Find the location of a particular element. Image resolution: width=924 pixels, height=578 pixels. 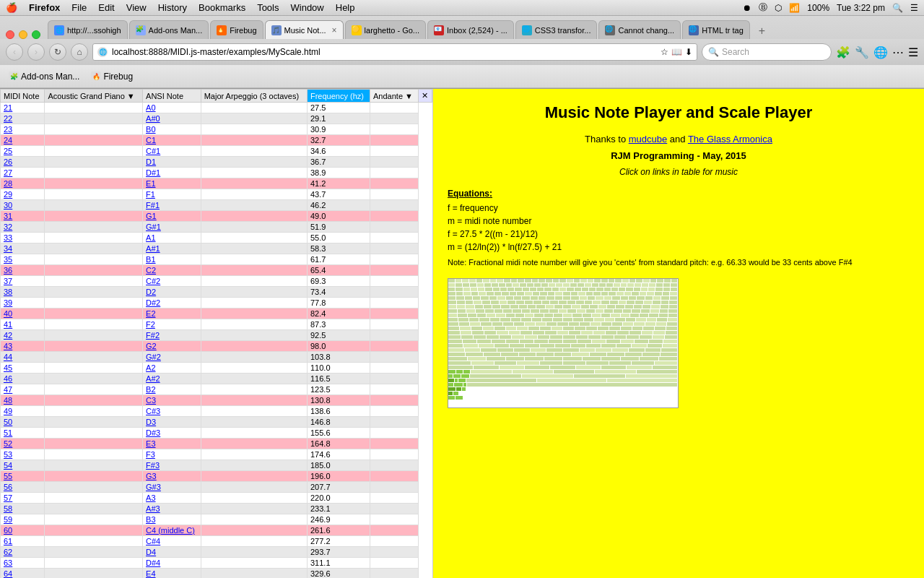

midi-note-link: 54 is located at coordinates (8, 465).